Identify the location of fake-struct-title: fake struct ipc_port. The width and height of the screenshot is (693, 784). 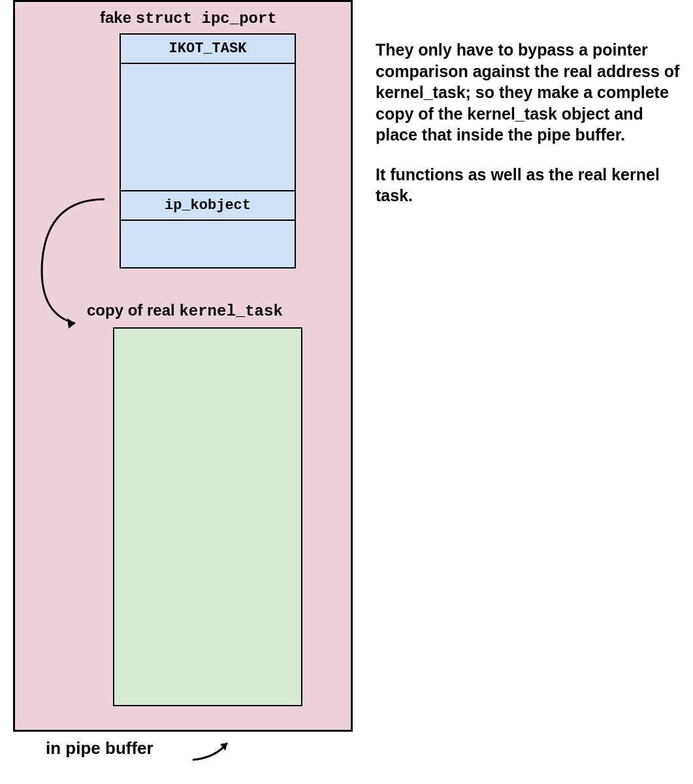
(188, 18).